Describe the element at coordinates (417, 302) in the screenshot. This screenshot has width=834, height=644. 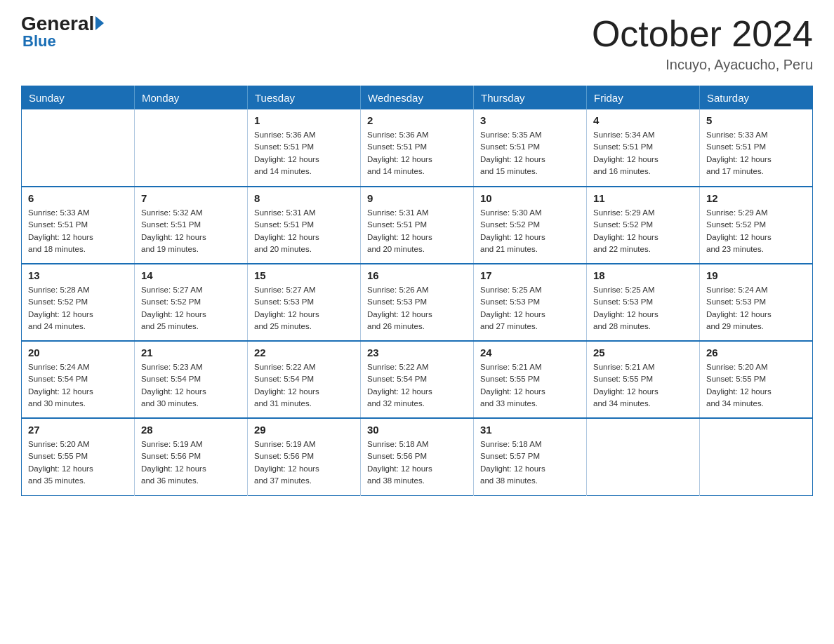
I see `day-cell: 16Sunrise: 5:26 AM Sunset: 5:53 PM Dayli…` at that location.